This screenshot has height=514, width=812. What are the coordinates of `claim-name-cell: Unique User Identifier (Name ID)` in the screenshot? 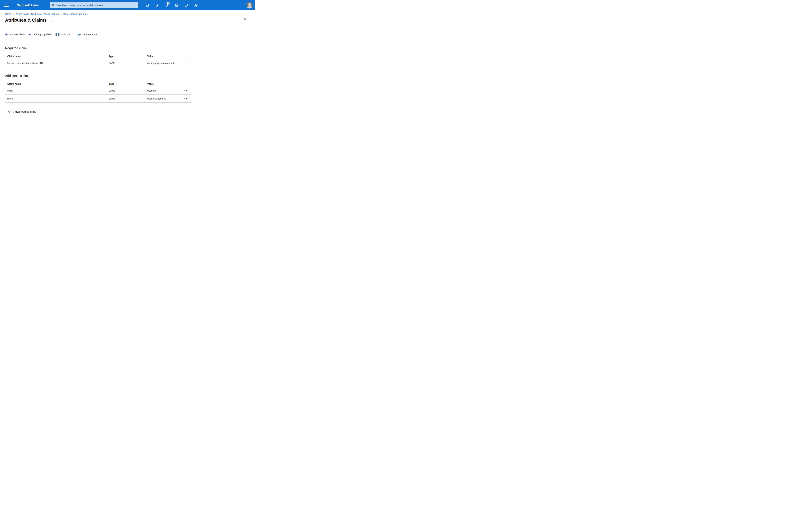 It's located at (56, 63).